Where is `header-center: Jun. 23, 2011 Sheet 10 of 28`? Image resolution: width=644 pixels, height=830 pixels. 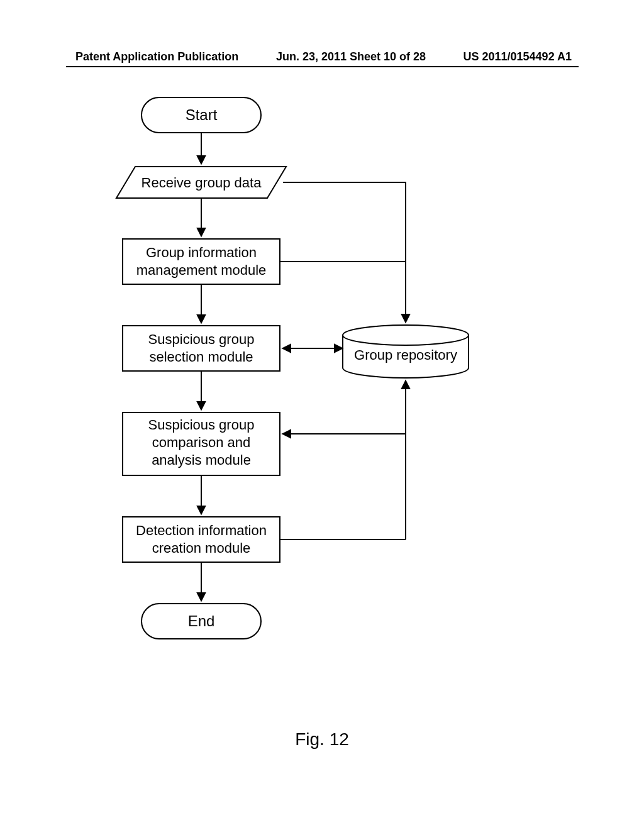 header-center: Jun. 23, 2011 Sheet 10 of 28 is located at coordinates (351, 57).